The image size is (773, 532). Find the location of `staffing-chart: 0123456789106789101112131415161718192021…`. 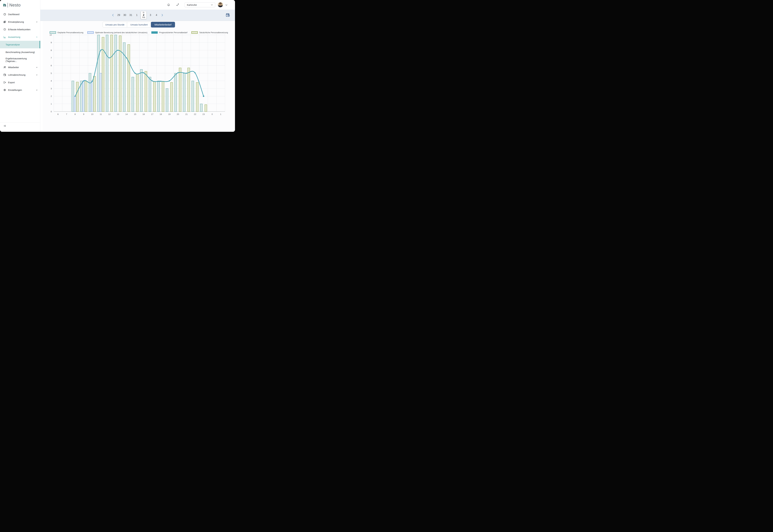

staffing-chart: 0123456789106789101112131415161718192021… is located at coordinates (139, 76).